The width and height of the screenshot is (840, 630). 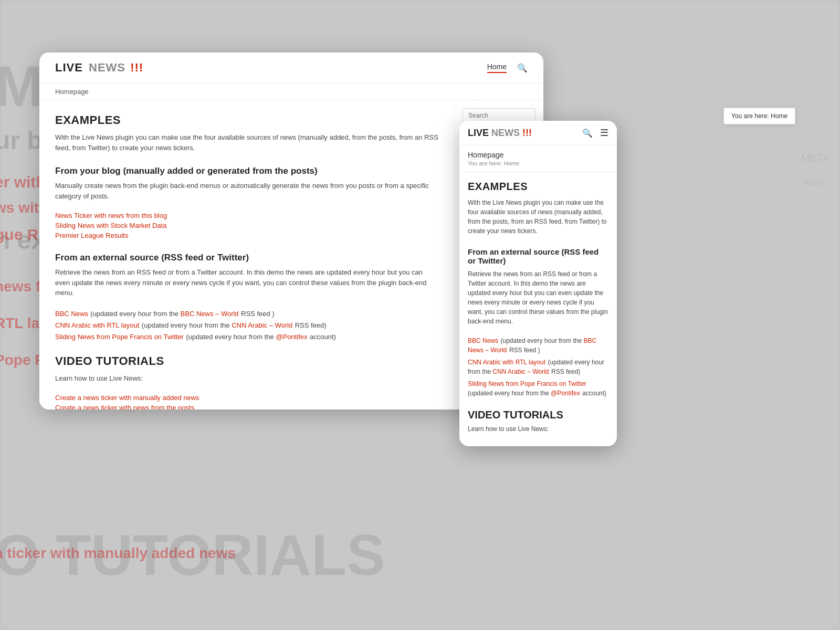 I want to click on external-item-1: BBC News (updated every hour from the BB…, so click(x=247, y=313).